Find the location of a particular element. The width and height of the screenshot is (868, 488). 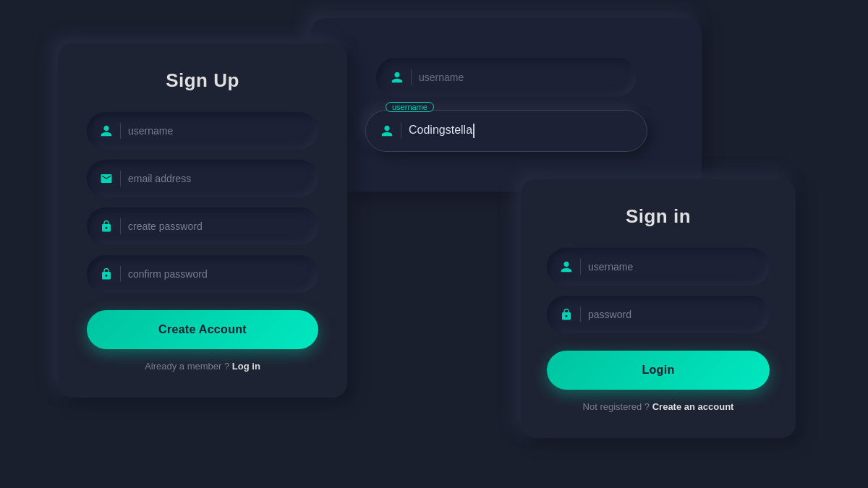

active-username-input: Codingstella is located at coordinates (506, 131).